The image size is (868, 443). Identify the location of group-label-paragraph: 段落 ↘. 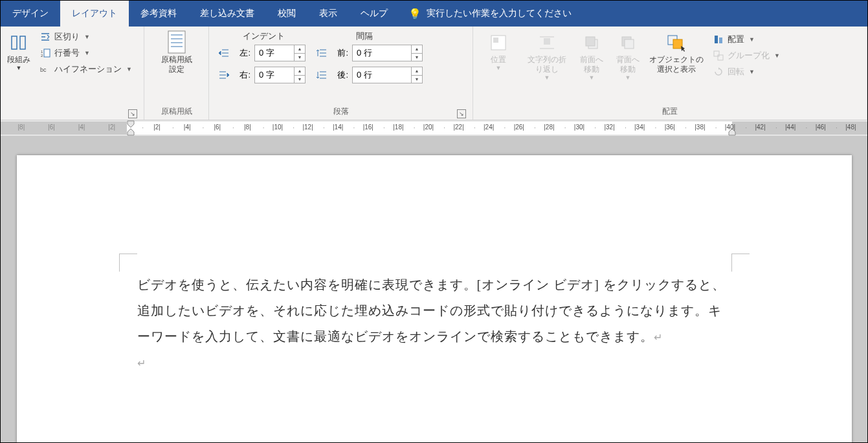
(340, 113).